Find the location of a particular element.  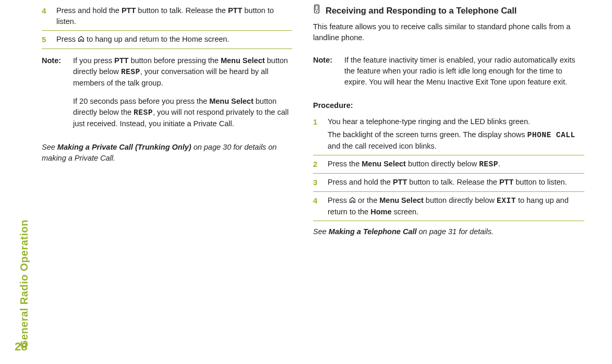

text-bold-italic: Making a Private Call (Trunking Only) is located at coordinates (124, 147).